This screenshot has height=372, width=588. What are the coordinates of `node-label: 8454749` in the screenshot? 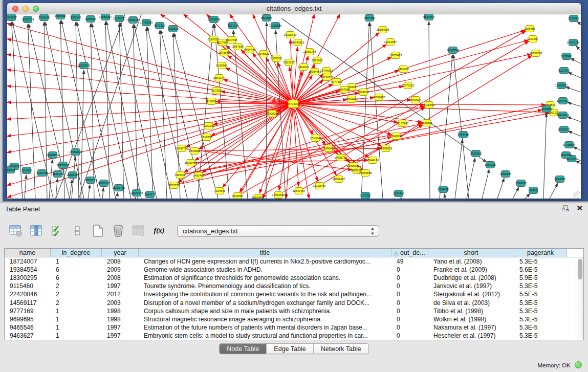 It's located at (250, 50).